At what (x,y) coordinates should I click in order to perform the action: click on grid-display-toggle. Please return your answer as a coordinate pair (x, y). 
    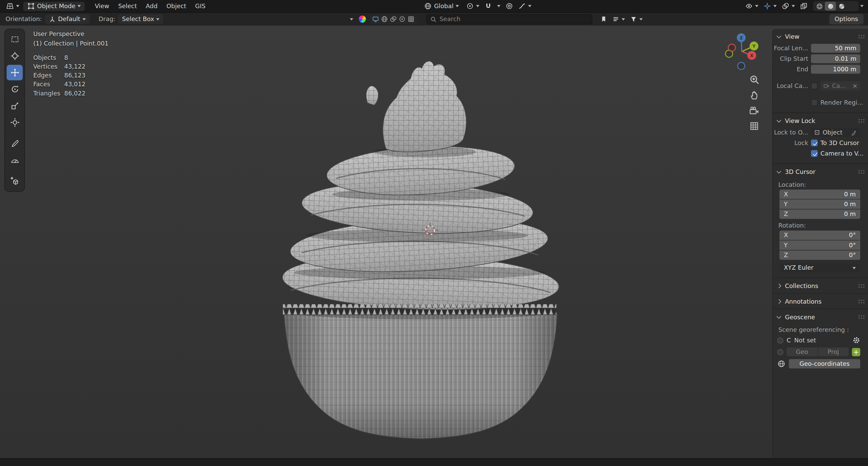
    Looking at the image, I should click on (411, 19).